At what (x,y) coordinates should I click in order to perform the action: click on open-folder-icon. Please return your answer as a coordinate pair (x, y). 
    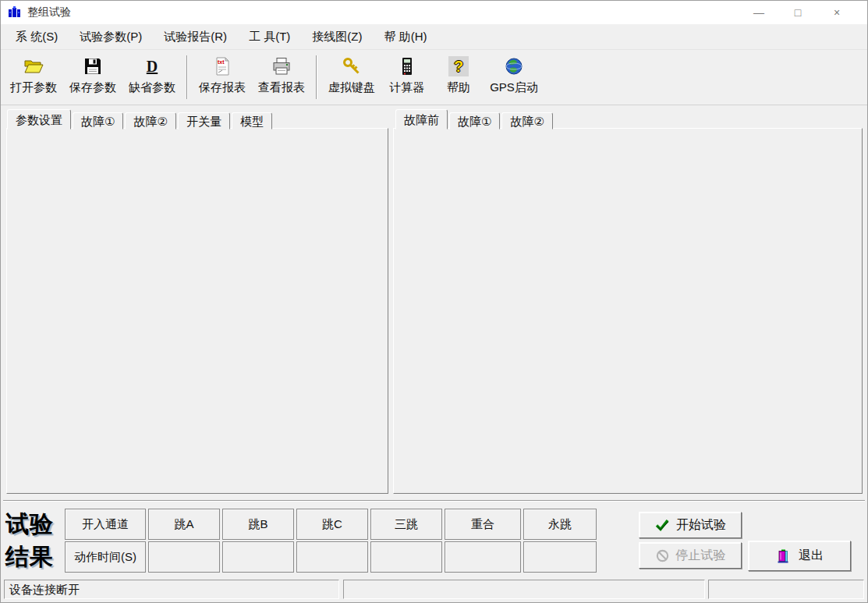
    Looking at the image, I should click on (34, 66).